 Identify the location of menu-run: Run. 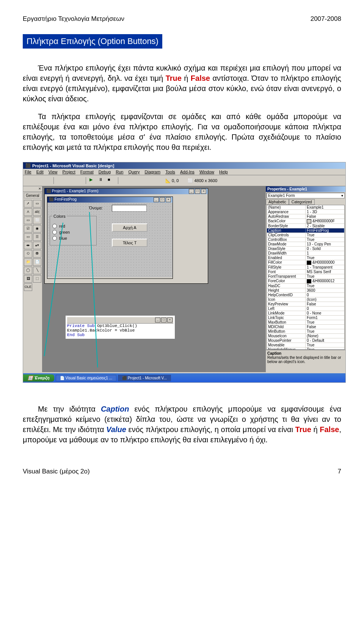
(119, 172).